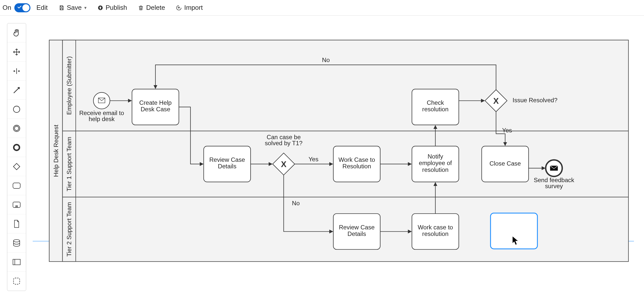  Describe the element at coordinates (357, 163) in the screenshot. I see `svg-text: Work Case toResolution` at that location.